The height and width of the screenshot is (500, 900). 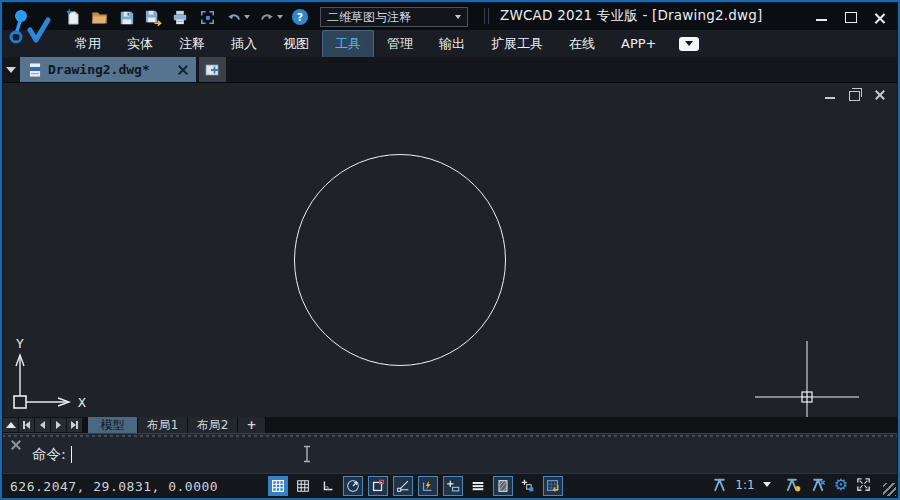 I want to click on annotation-visibility-icon, so click(x=793, y=484).